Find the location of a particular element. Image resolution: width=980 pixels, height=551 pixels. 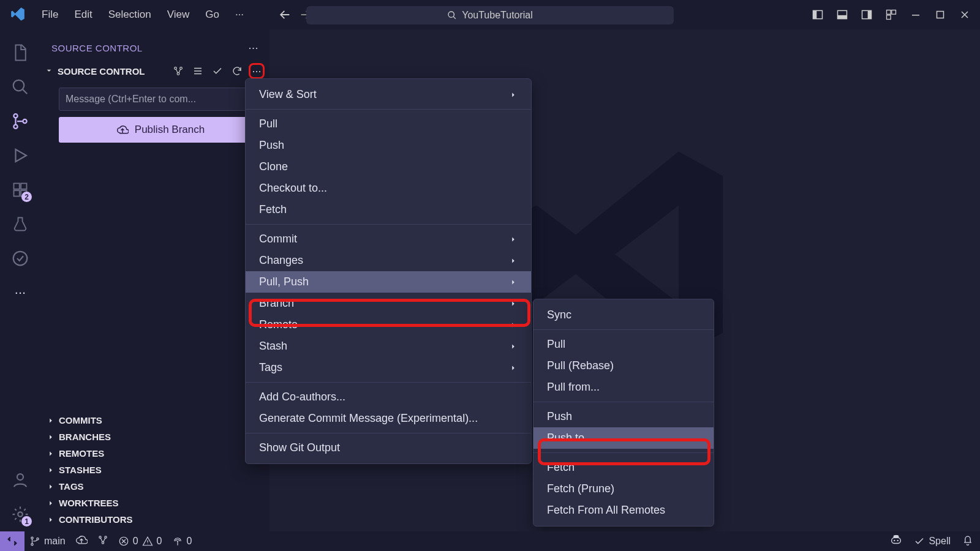

publish-label: Publish Branch is located at coordinates (170, 130).